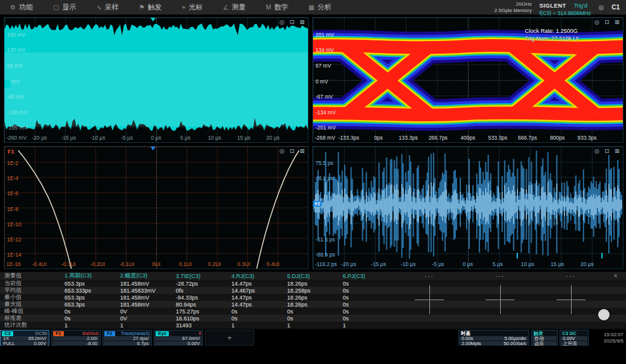  Describe the element at coordinates (14, 264) in the screenshot. I see `corner-axis-label: 1E-16` at that location.